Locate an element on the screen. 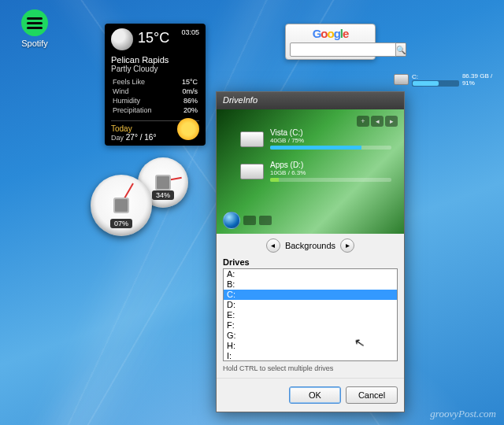 This screenshot has height=425, width=504. backgrounds-label: Backgrounds is located at coordinates (310, 246).